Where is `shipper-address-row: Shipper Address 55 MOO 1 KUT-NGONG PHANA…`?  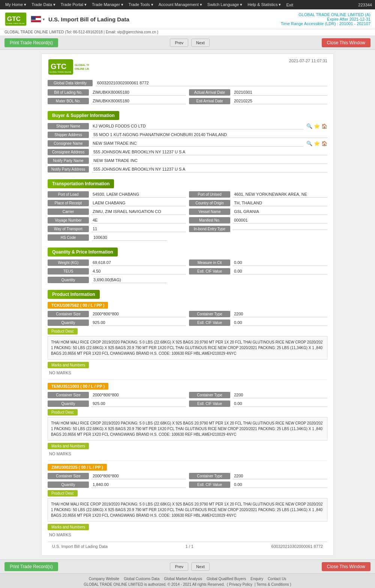
shipper-address-row: Shipper Address 55 MOO 1 KUT-NGONG PHANA… is located at coordinates (188, 135).